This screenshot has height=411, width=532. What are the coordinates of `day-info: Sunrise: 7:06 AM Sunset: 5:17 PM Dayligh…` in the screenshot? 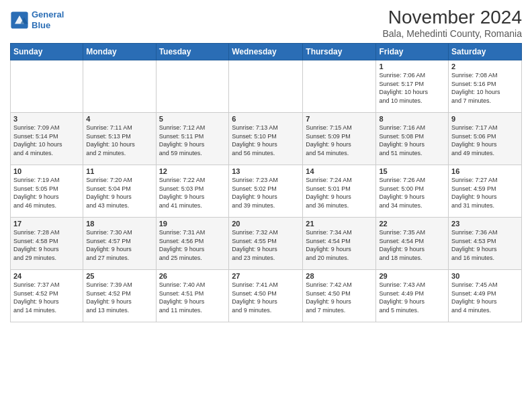 It's located at (412, 88).